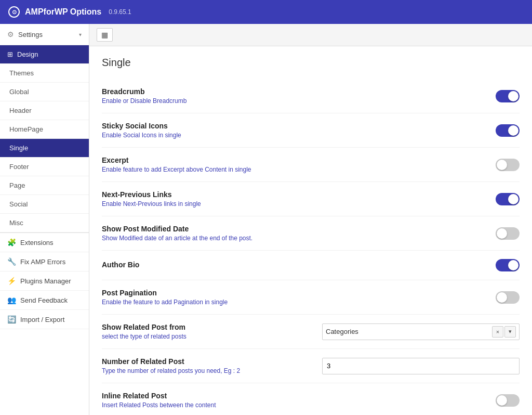 The image size is (532, 415). What do you see at coordinates (508, 199) in the screenshot?
I see `setting-control-next-previous-links` at bounding box center [508, 199].